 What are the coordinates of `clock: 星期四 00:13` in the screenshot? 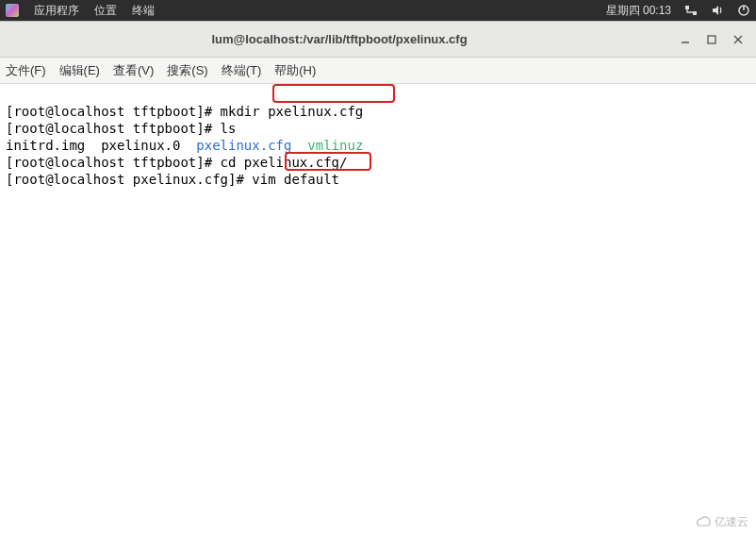 It's located at (639, 11).